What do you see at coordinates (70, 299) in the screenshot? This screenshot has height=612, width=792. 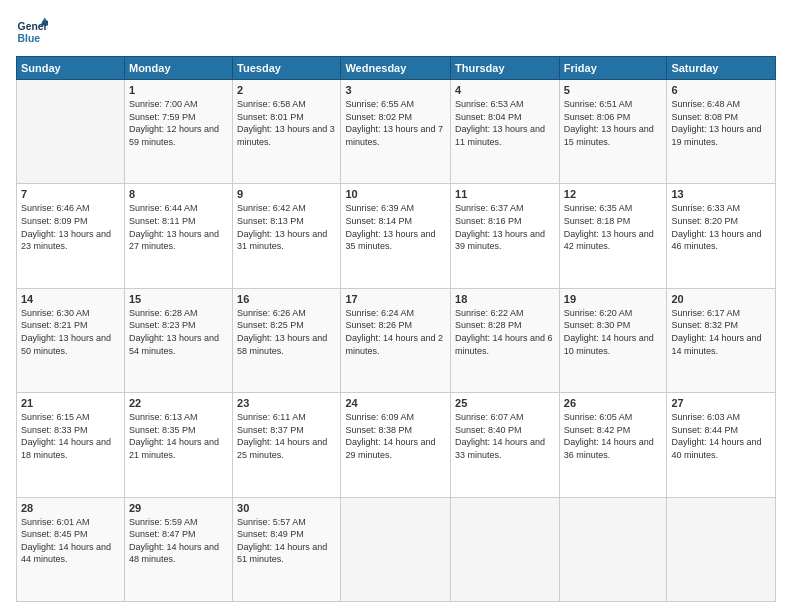 I see `day-number: 14` at bounding box center [70, 299].